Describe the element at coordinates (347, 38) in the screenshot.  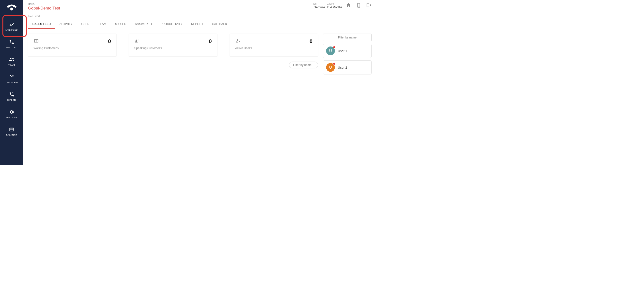
I see `user-filter-input` at that location.